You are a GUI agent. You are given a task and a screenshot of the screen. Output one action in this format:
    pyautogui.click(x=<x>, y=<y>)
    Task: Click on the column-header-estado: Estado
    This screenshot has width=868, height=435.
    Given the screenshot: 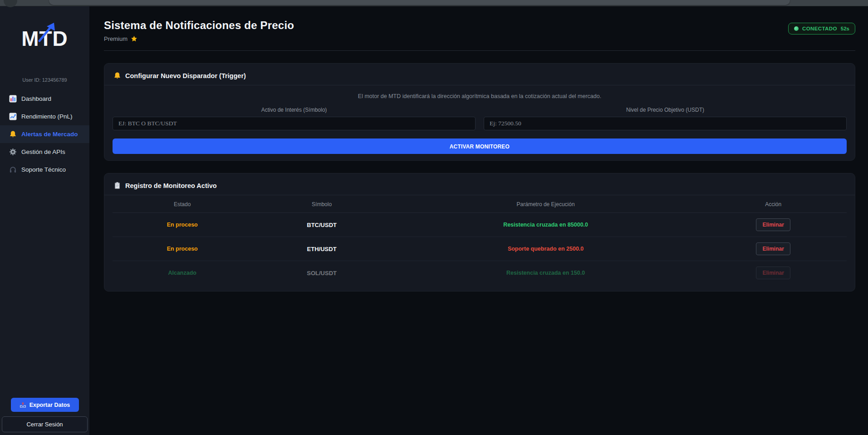 What is the action you would take?
    pyautogui.click(x=182, y=204)
    